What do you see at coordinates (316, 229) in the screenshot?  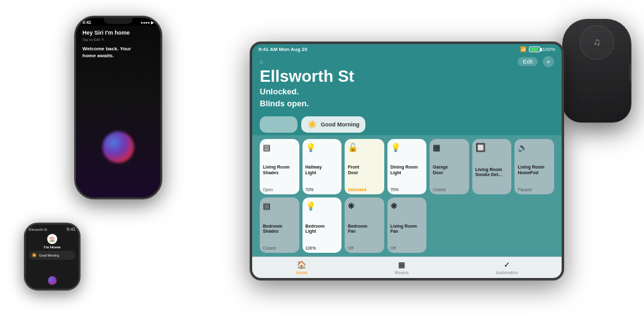 I see `bedroom-light-name: BedroomLight` at bounding box center [316, 229].